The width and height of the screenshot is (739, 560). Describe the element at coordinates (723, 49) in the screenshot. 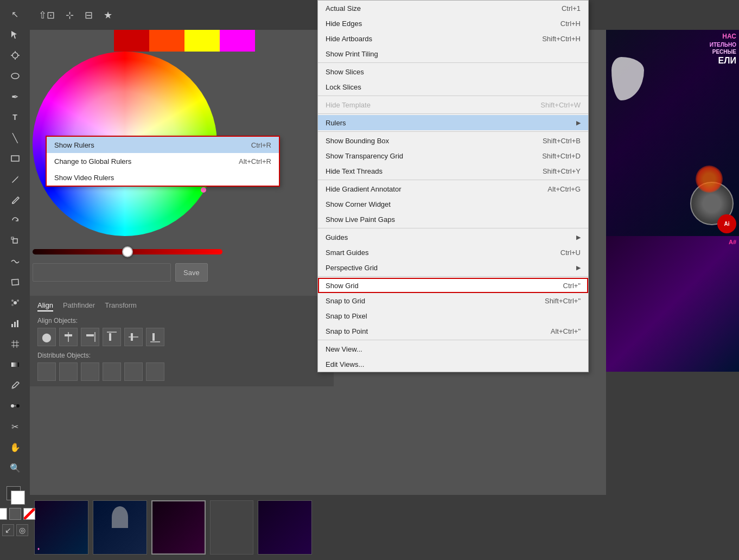

I see `artwork-text-overlay: НАС ИТЕЛЬНО РЕСНЫЕ ЕЛИ` at that location.